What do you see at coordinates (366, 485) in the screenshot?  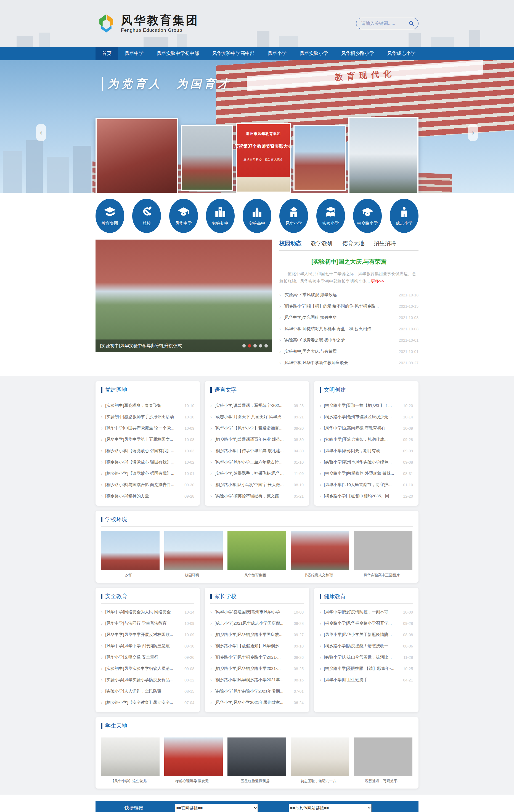 I see `board-list-item: [风华小学]1.10人民警察节，向守护...01-10` at bounding box center [366, 485].